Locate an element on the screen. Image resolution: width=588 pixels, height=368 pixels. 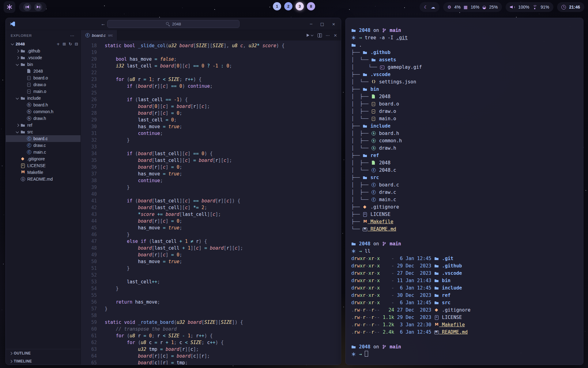
run-button is located at coordinates (310, 35).